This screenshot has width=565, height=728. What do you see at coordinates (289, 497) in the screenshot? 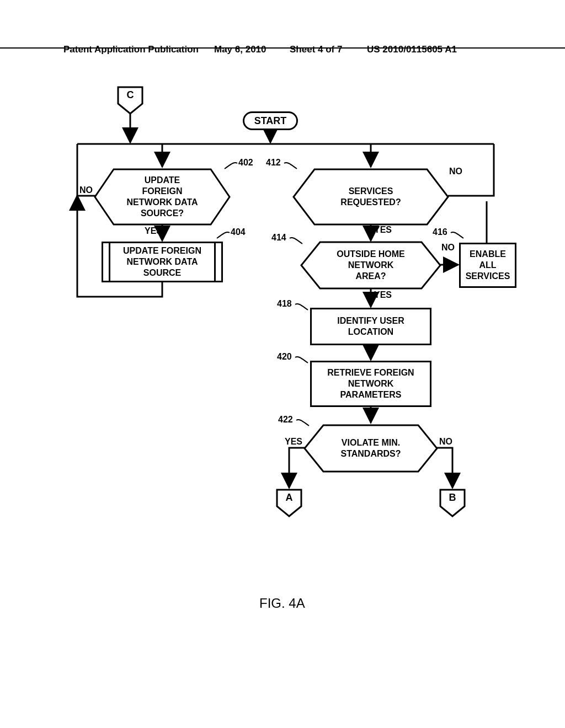
I see `connector-a-label: A` at bounding box center [289, 497].